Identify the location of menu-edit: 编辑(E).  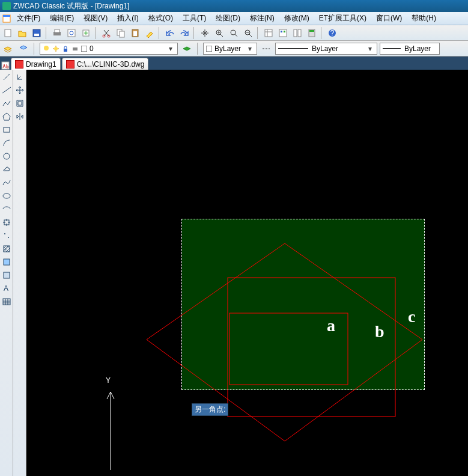
(62, 18).